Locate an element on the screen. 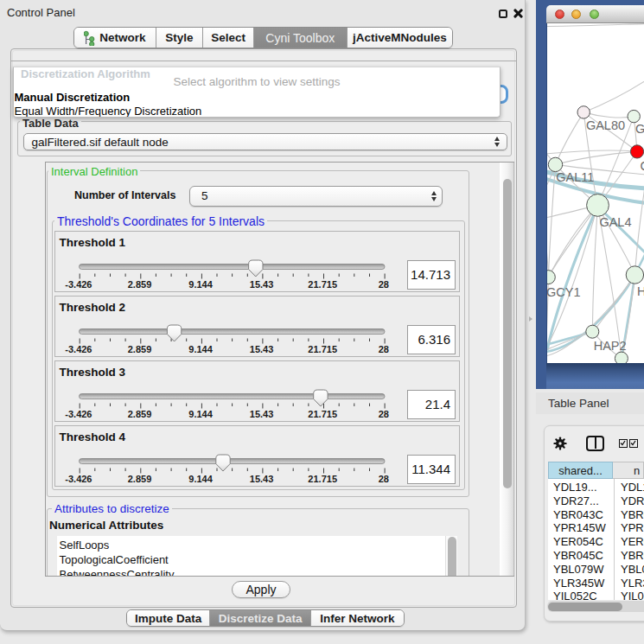  svg-text: GCY1 is located at coordinates (564, 292).